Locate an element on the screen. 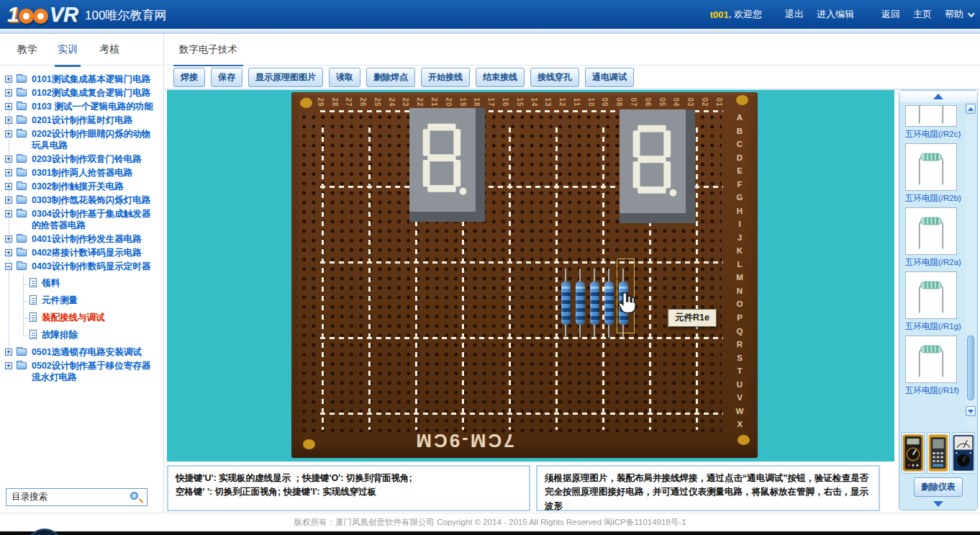 The width and height of the screenshot is (980, 535). tree-item: +0501选通锁存电路安装调试 is located at coordinates (81, 352).